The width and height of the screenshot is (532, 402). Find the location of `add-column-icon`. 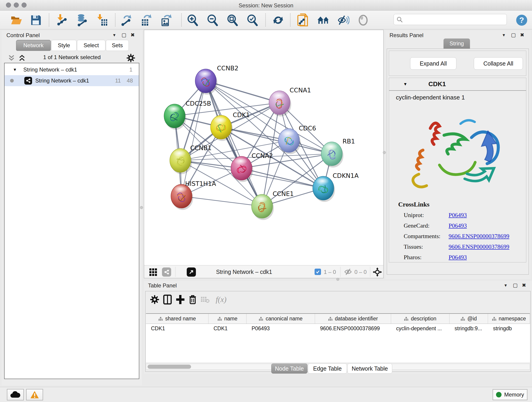

add-column-icon is located at coordinates (180, 300).